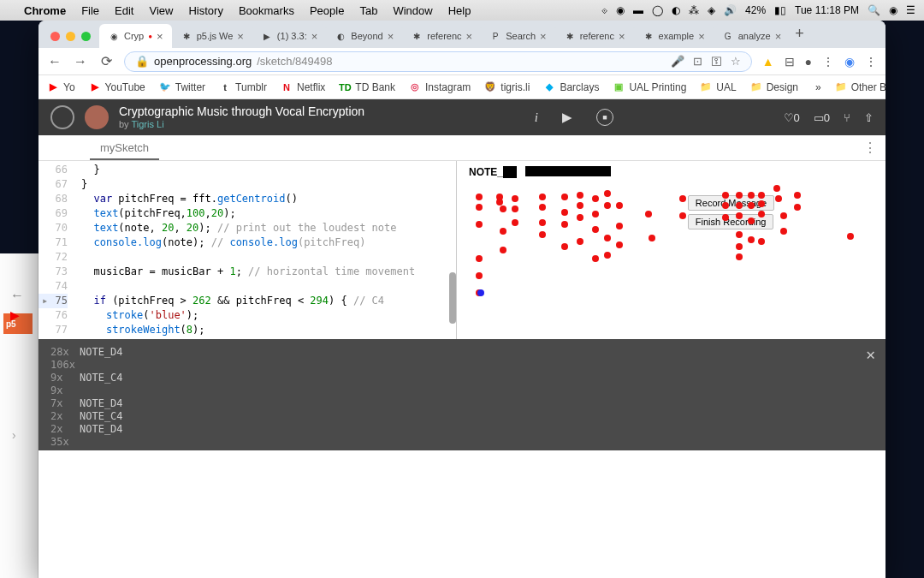 This screenshot has height=578, width=924. I want to click on mic-icon: 🎤, so click(678, 62).